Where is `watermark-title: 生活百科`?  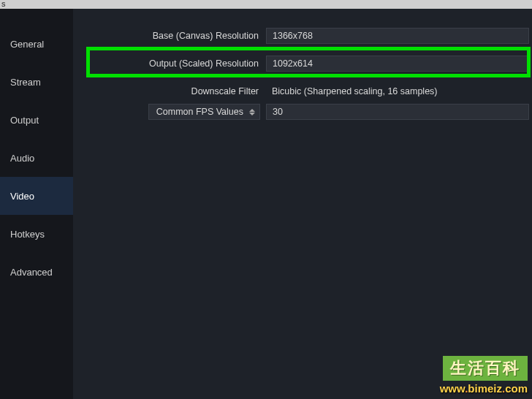
watermark-title: 生活百科 is located at coordinates (485, 368).